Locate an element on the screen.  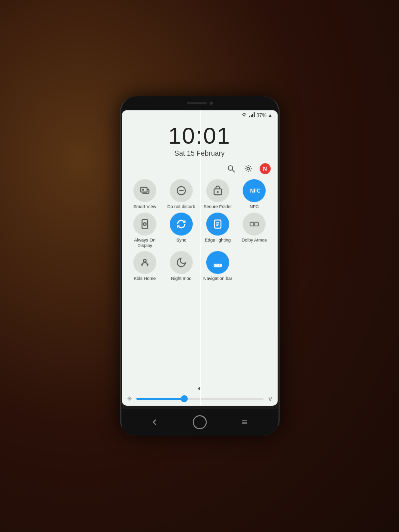
dolby-icon-wrap is located at coordinates (254, 224).